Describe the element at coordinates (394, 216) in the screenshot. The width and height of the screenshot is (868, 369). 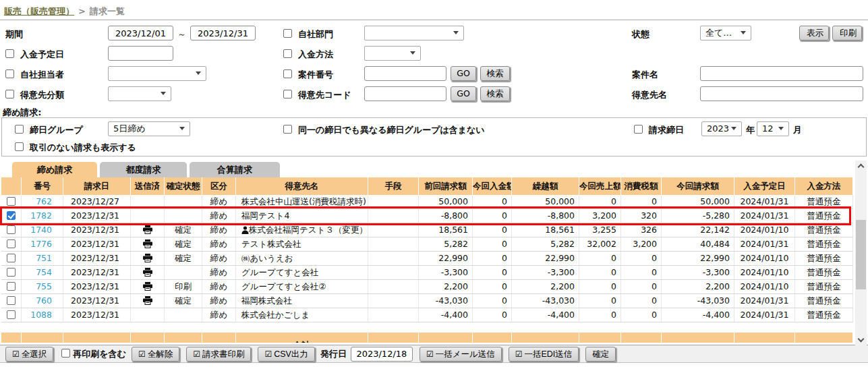
I see `means-cell` at that location.